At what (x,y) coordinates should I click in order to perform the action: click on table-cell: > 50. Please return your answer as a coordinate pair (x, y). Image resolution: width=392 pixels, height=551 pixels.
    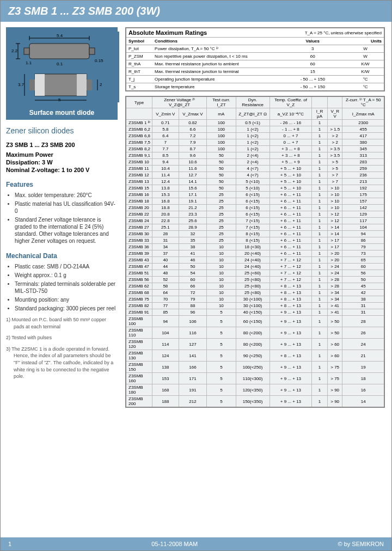
    Looking at the image, I should click on (335, 321).